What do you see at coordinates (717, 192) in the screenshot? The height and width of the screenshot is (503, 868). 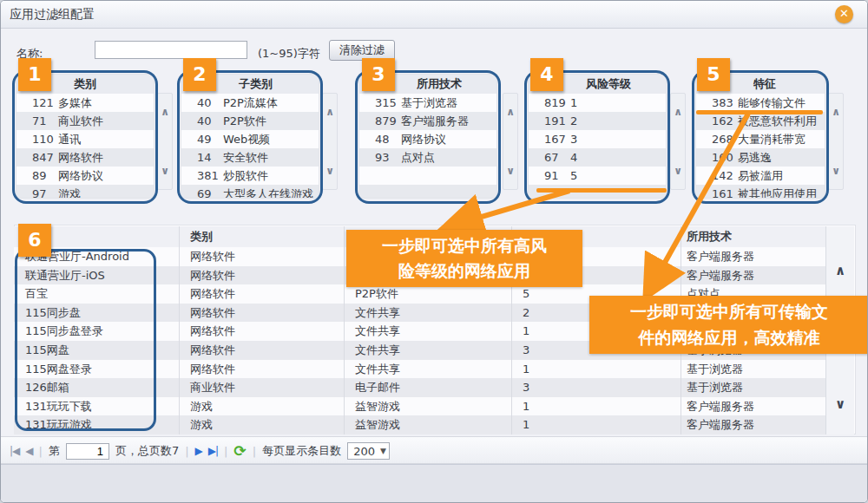 I see `cell: 161` at bounding box center [717, 192].